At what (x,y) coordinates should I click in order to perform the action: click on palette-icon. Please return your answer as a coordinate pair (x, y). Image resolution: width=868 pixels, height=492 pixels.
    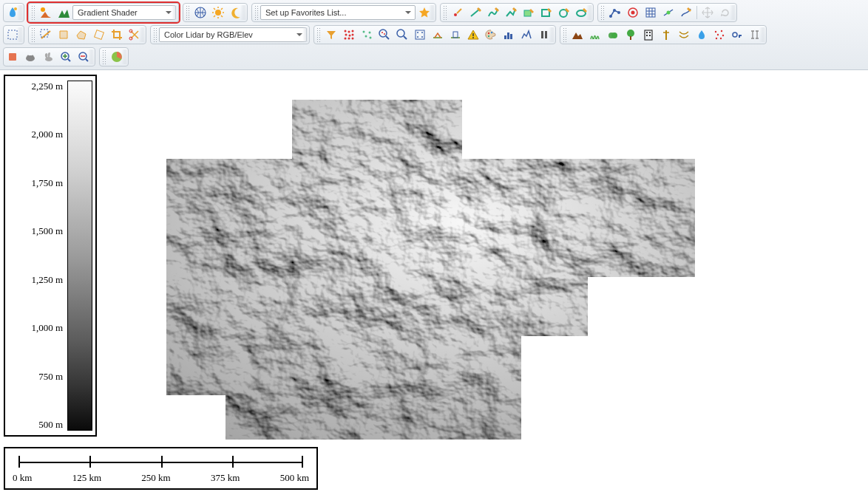
    Looking at the image, I should click on (491, 35).